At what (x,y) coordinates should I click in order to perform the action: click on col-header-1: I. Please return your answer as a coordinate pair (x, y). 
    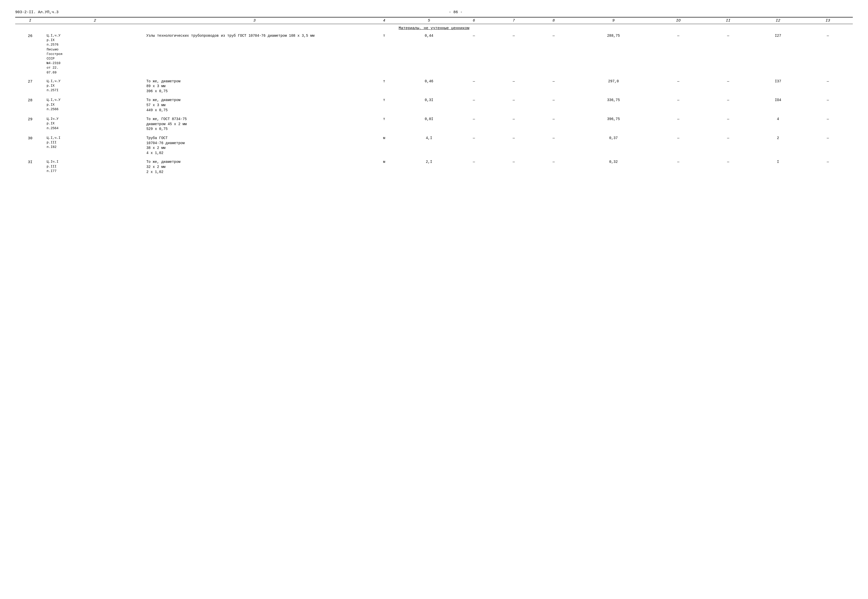
    Looking at the image, I should click on (30, 21).